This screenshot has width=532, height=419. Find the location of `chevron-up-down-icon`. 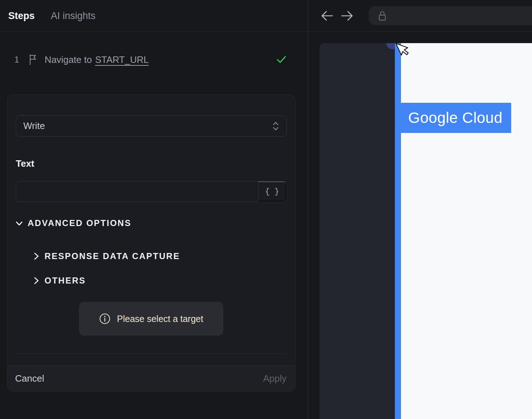

chevron-up-down-icon is located at coordinates (276, 126).